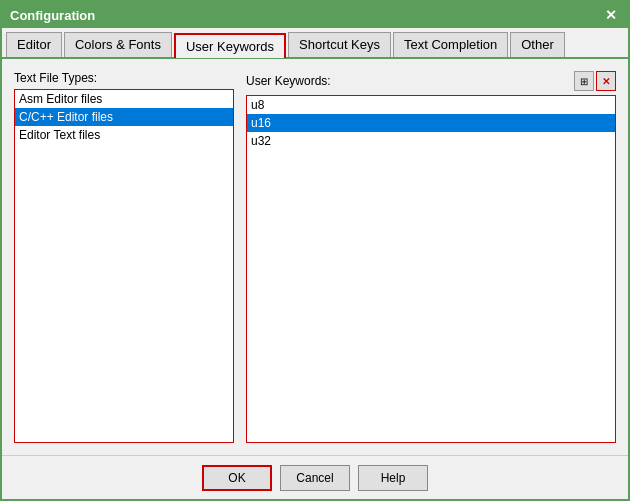 The height and width of the screenshot is (501, 630). What do you see at coordinates (230, 46) in the screenshot?
I see `tab-user-keywords: User Keywords` at bounding box center [230, 46].